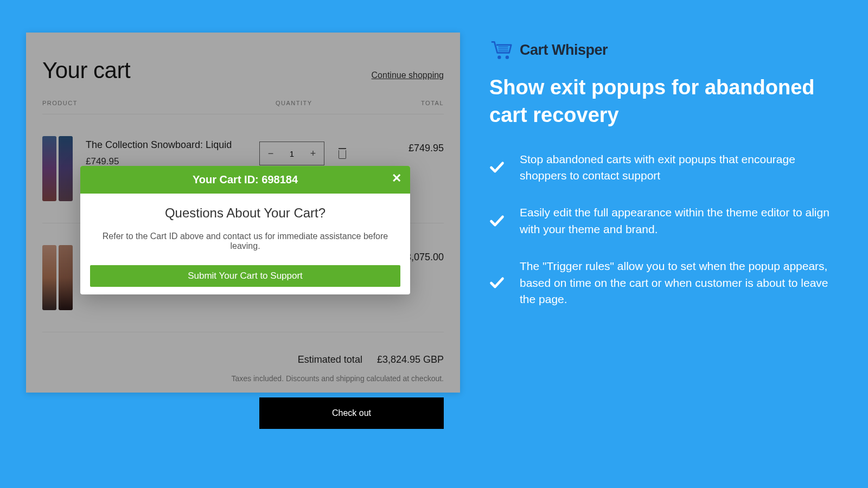 This screenshot has height=488, width=868. I want to click on qty-increase-button: +, so click(313, 153).